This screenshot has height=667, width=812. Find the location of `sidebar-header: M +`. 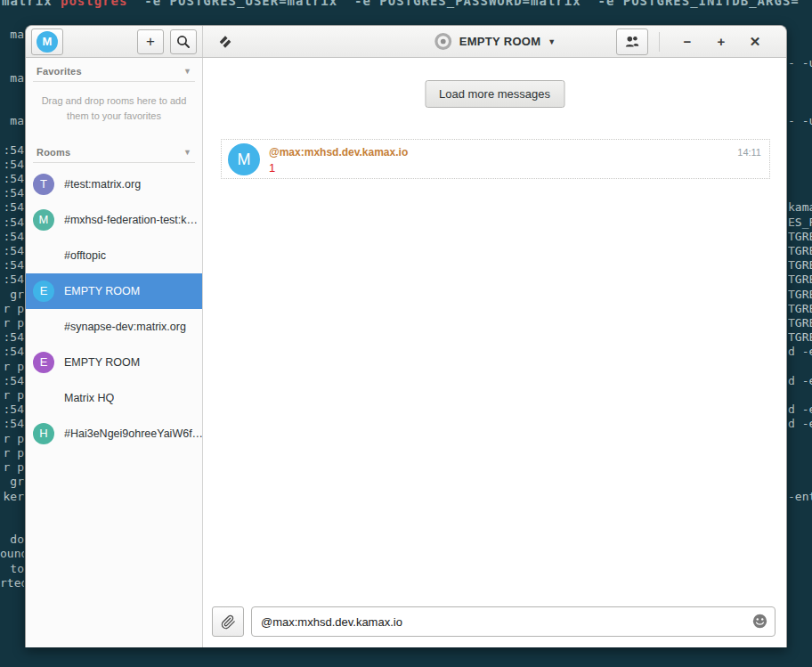

sidebar-header: M + is located at coordinates (114, 41).